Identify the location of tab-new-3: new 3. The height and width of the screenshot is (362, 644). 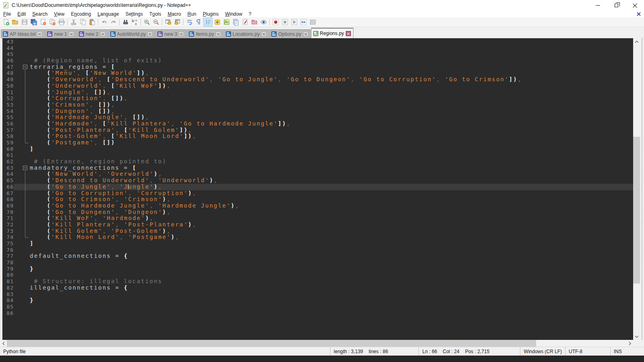
(171, 34).